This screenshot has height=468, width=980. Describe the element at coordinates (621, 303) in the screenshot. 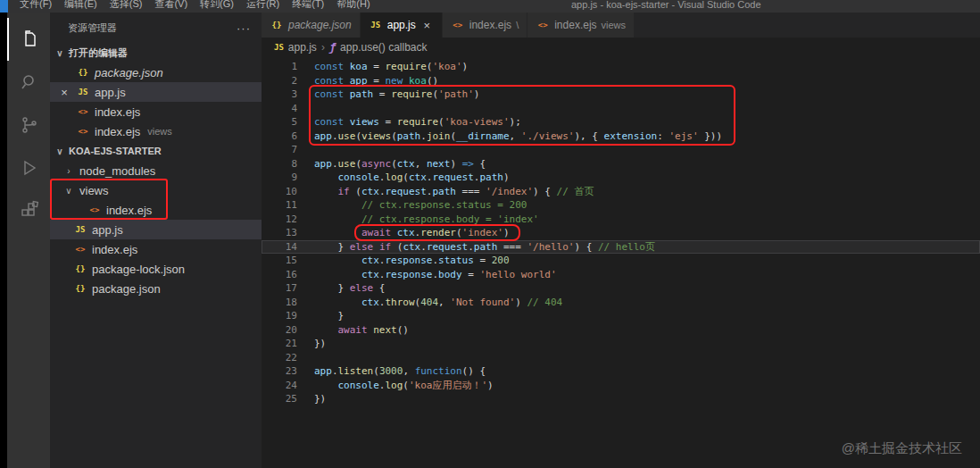

I see `code-line: 18 ctx.throw(404, 'Not found') // 404` at that location.